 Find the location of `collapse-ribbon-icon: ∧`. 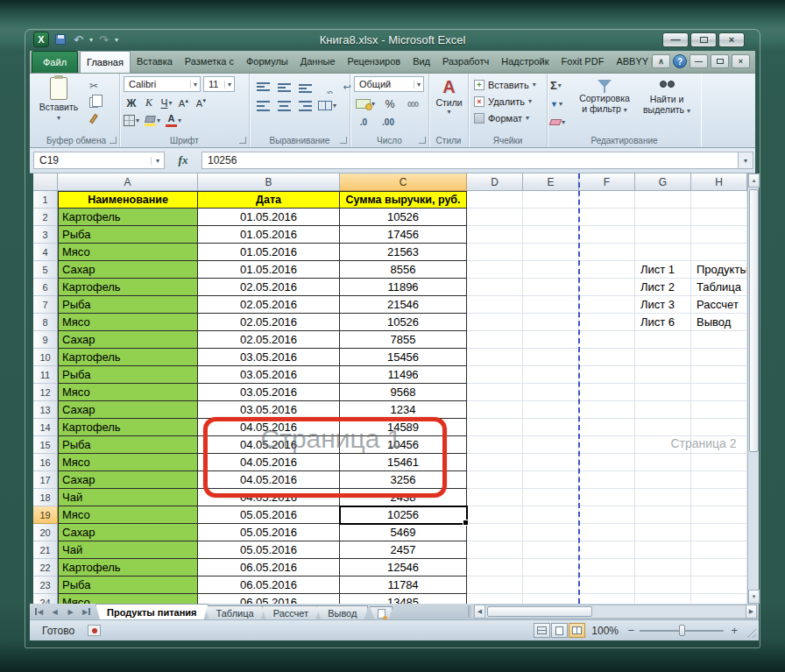

collapse-ribbon-icon: ∧ is located at coordinates (661, 61).